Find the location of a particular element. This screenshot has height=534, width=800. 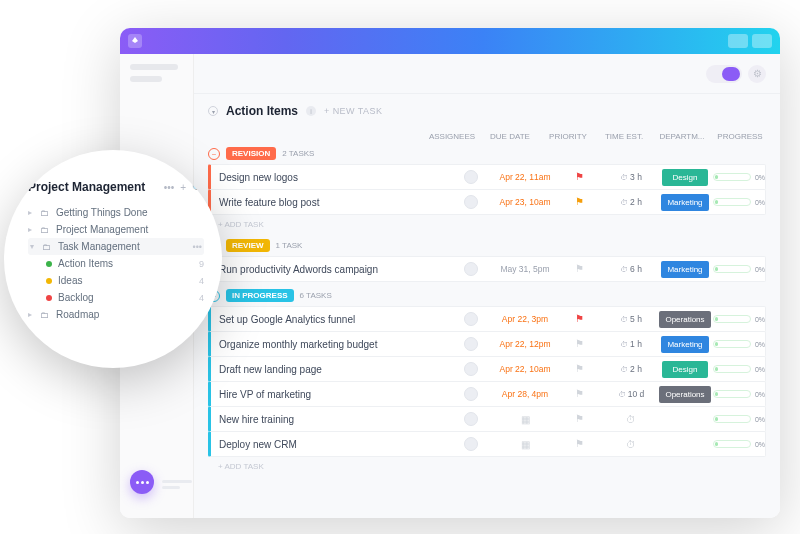

task-title: Draft new landing page is located at coordinates (328, 370).